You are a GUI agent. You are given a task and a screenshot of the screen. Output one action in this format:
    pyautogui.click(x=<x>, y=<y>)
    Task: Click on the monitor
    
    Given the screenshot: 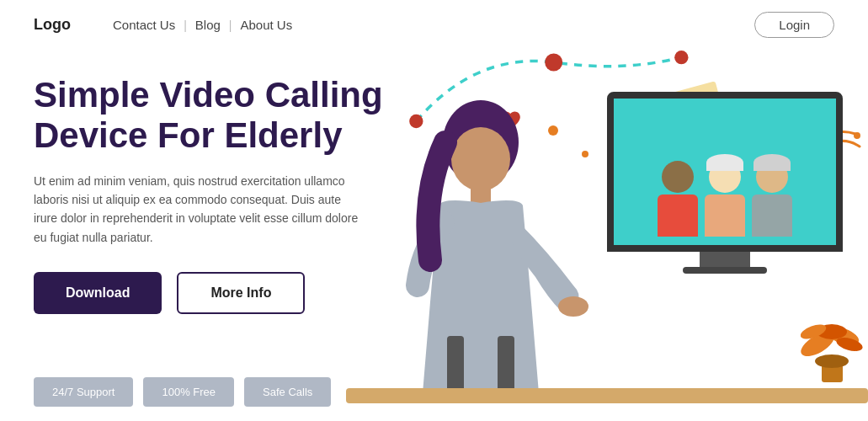 What is the action you would take?
    pyautogui.click(x=725, y=184)
    